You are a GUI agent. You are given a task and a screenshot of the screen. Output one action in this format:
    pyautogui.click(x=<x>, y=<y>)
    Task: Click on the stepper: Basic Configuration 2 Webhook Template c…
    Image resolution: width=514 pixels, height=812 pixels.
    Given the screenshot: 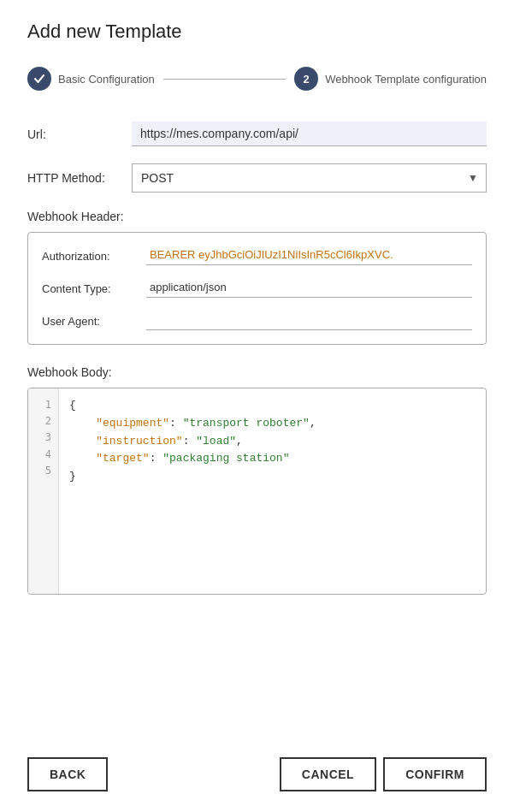 What is the action you would take?
    pyautogui.click(x=257, y=79)
    